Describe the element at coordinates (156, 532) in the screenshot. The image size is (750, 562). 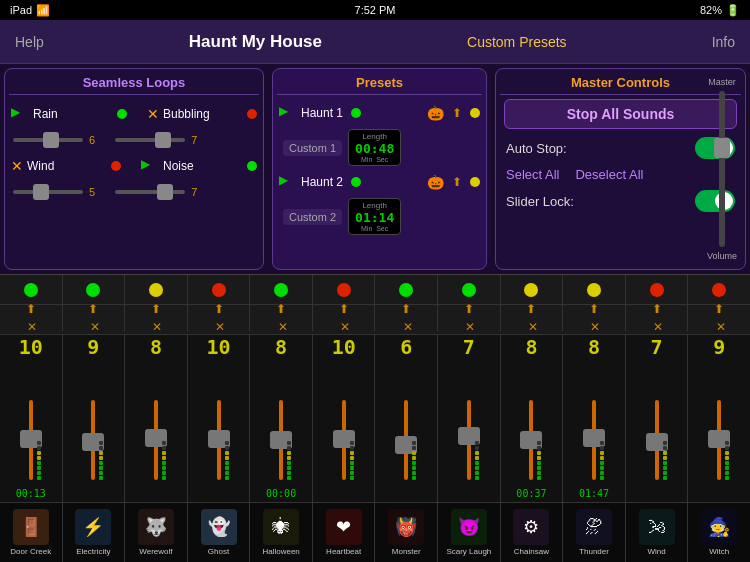
I see `thumb-werewolf: 🐺Werewolf` at that location.